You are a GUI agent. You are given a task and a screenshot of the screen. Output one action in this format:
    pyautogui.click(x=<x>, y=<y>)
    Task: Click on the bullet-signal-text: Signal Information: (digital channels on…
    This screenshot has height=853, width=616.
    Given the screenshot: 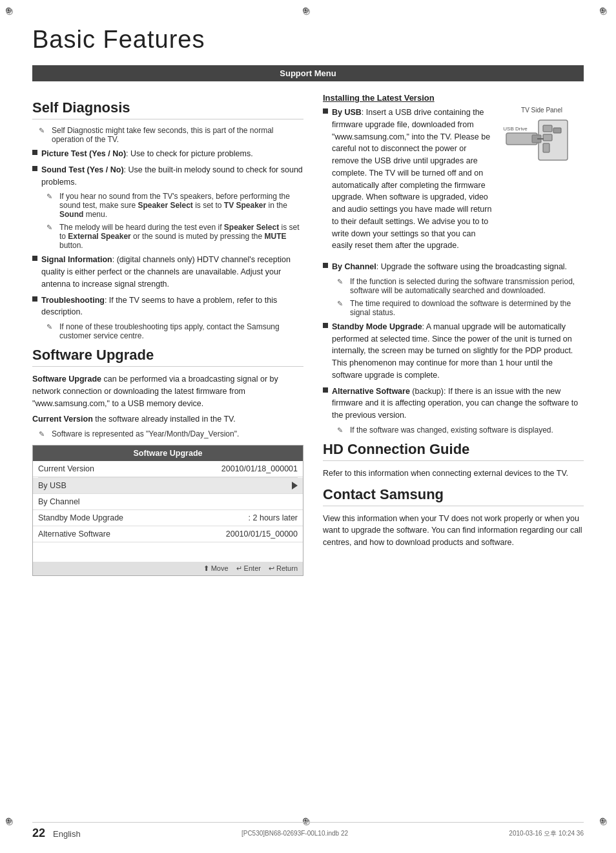 What is the action you would take?
    pyautogui.click(x=172, y=272)
    